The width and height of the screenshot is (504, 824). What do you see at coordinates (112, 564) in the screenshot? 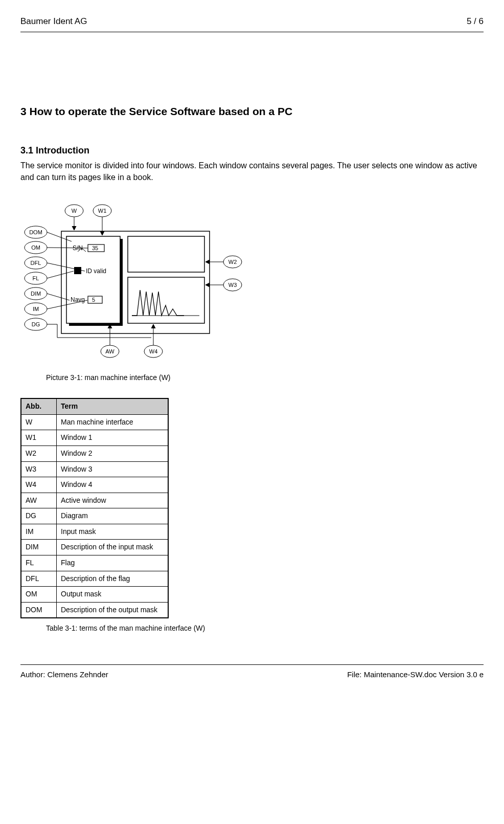
I see `cell-term: Flag` at bounding box center [112, 564].